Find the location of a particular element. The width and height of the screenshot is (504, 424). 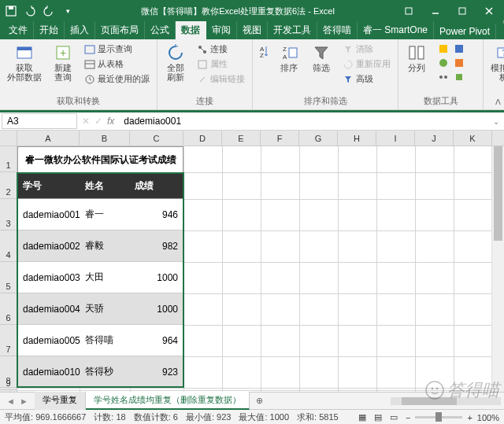

tab-答得喵: 答得喵 is located at coordinates (337, 30).